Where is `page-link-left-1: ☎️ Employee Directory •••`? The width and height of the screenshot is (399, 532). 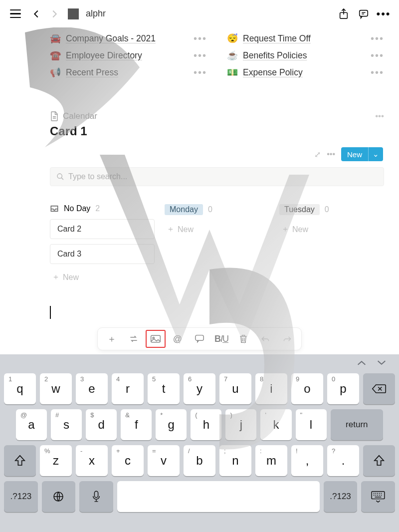
page-link-left-1: ☎️ Employee Directory ••• is located at coordinates (129, 55).